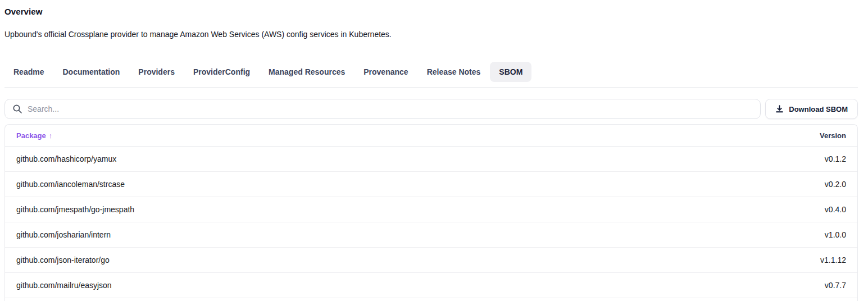 Image resolution: width=868 pixels, height=301 pixels. Describe the element at coordinates (835, 285) in the screenshot. I see `package-version-cell: v0.7.7` at that location.